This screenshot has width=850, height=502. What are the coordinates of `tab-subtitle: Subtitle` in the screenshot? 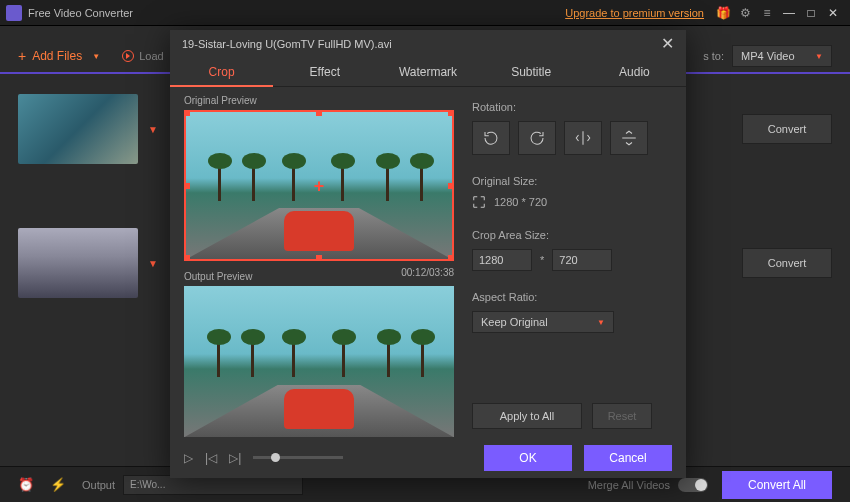 It's located at (532, 72).